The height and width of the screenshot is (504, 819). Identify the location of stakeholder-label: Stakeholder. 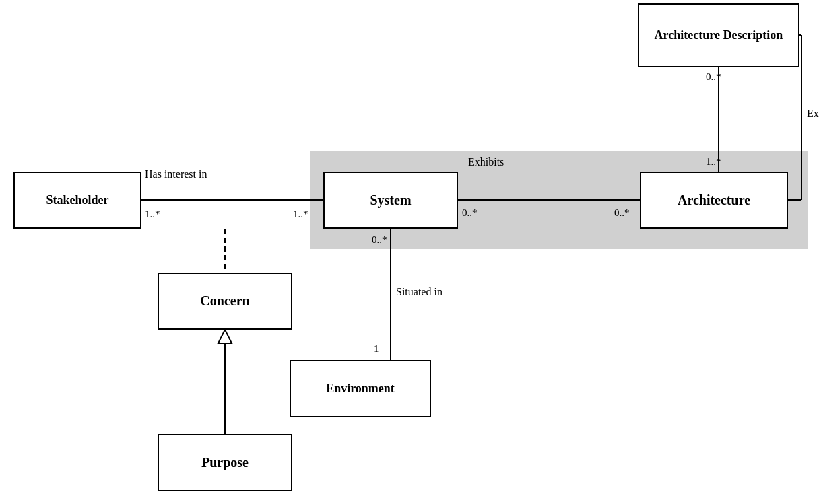
(77, 201).